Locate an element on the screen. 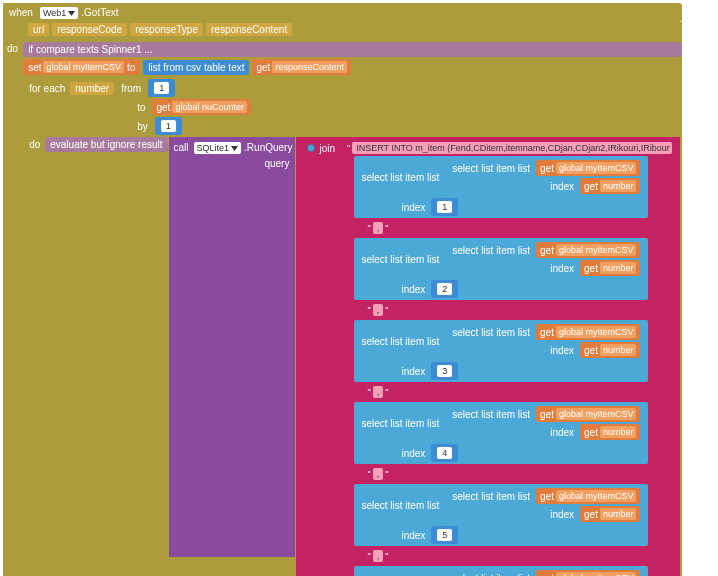 The width and height of the screenshot is (718, 576). param-url: url is located at coordinates (38, 30).